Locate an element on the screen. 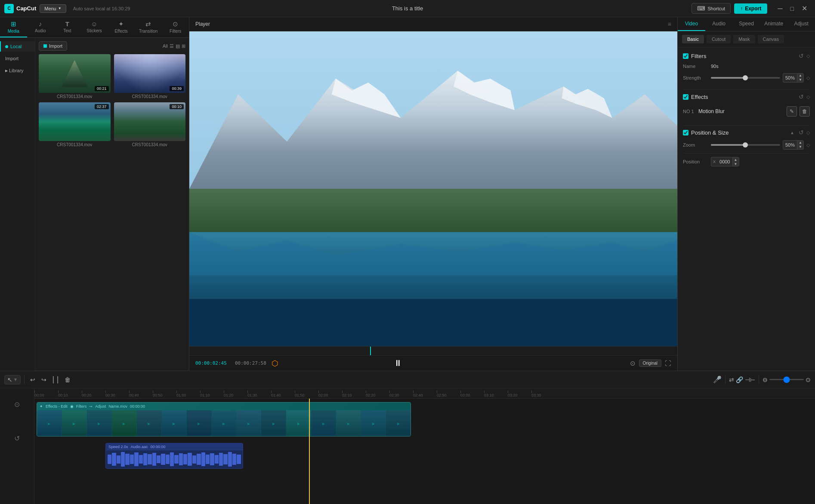 This screenshot has width=815, height=504. fullscreen-button: ⛶ is located at coordinates (668, 363).